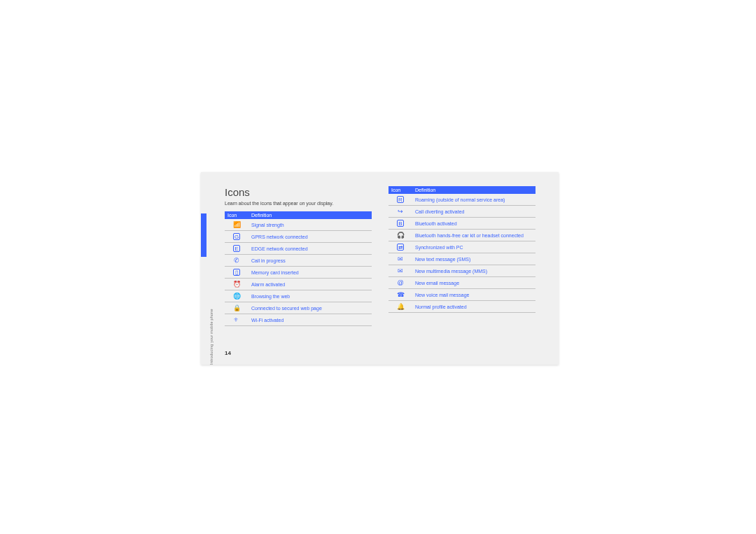  I want to click on table-row: RRoaming (outside of normal service area…, so click(462, 200).